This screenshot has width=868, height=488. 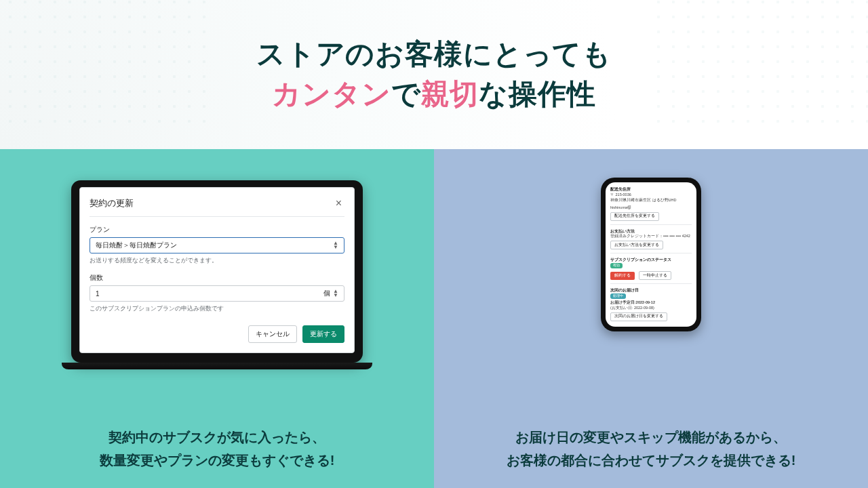 What do you see at coordinates (623, 276) in the screenshot?
I see `cancel-subscription-button: 解約する` at bounding box center [623, 276].